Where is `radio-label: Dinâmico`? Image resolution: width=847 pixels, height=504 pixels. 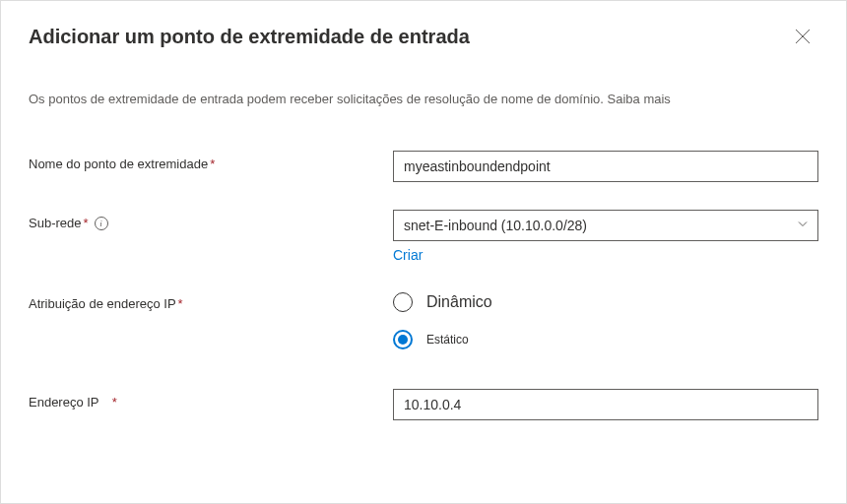 radio-label: Dinâmico is located at coordinates (459, 302).